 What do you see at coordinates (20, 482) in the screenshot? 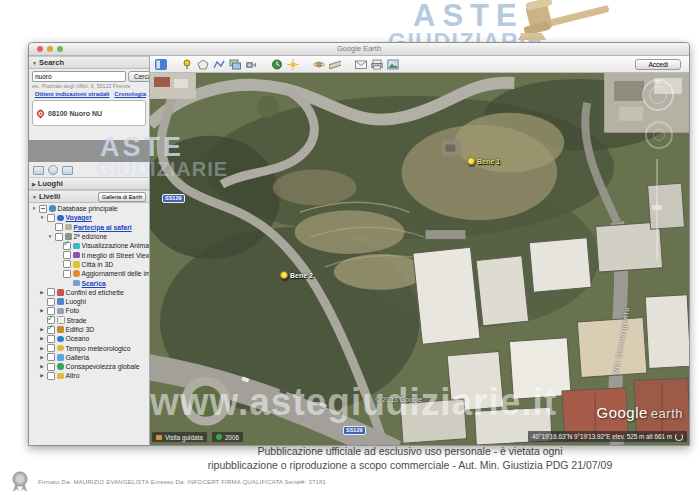
I see `signature-seal-icon` at bounding box center [20, 482].